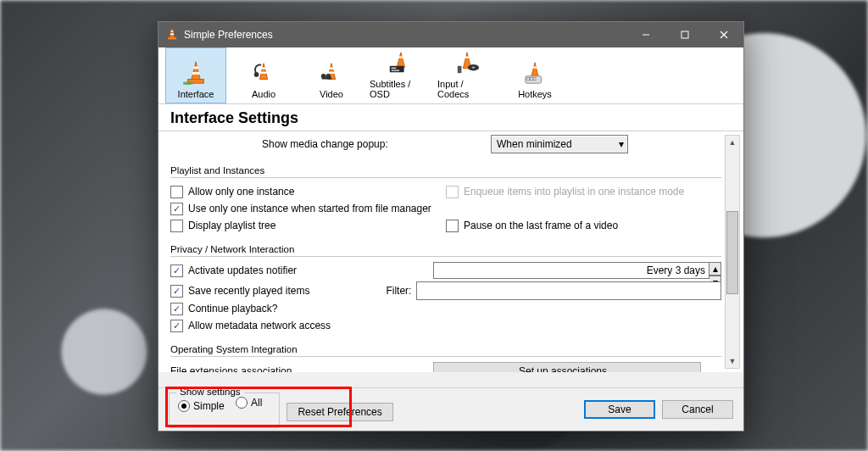 Image resolution: width=868 pixels, height=451 pixels. I want to click on chevron-down-icon: ▾, so click(621, 144).